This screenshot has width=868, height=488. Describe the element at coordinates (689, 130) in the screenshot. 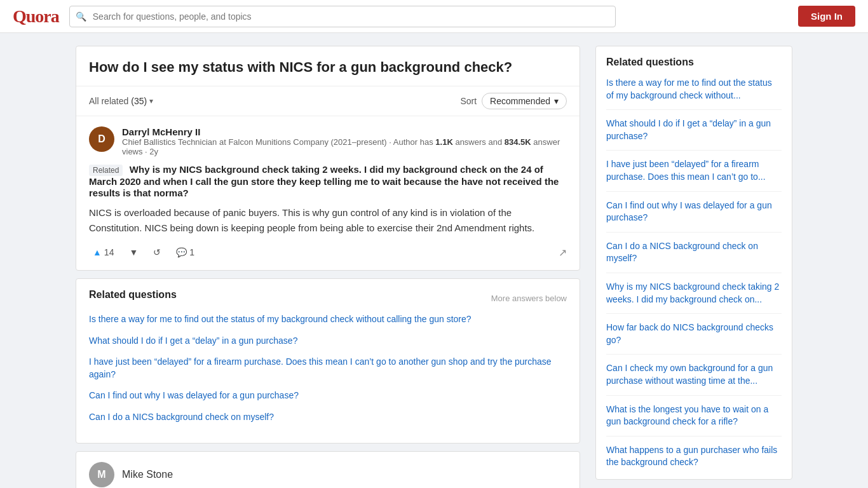

I see `sidebar-question-link: What should I do if I get a “delay” in a…` at that location.